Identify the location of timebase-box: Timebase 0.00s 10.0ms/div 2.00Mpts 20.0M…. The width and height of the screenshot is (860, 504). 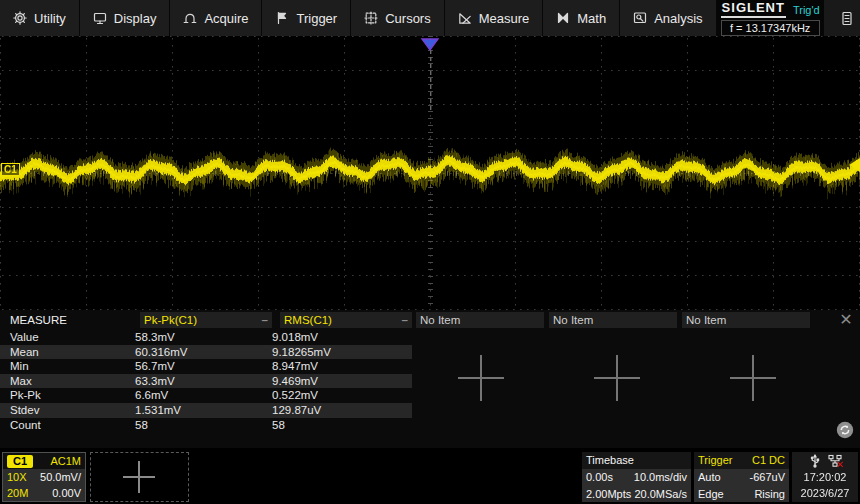
(636, 477).